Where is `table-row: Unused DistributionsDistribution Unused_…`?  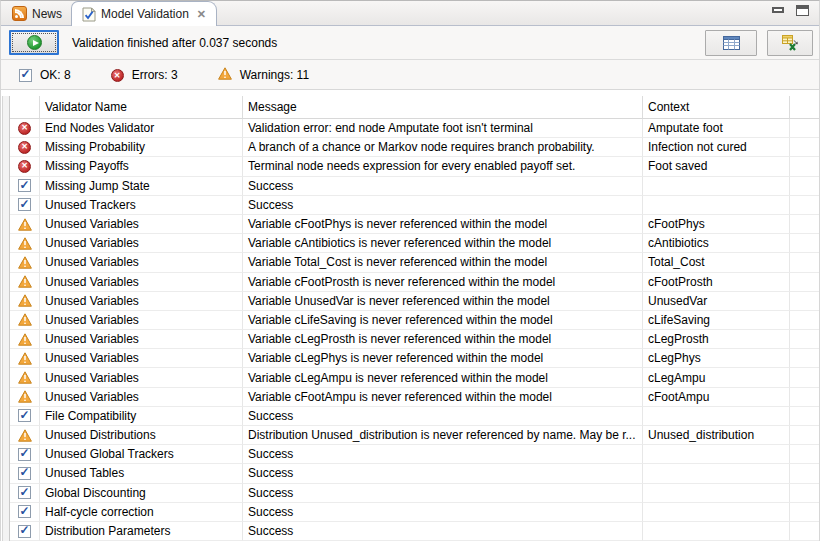
table-row: Unused DistributionsDistribution Unused_… is located at coordinates (414, 436).